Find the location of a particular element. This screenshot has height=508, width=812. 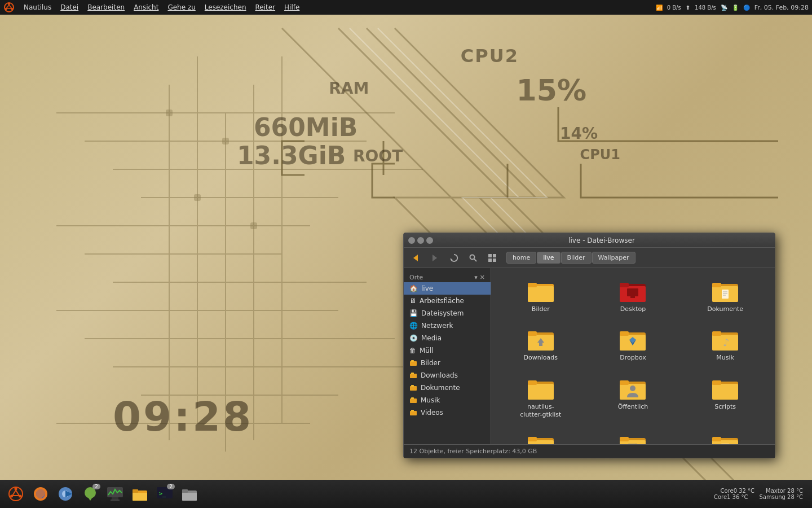

close-button is located at coordinates (412, 240).